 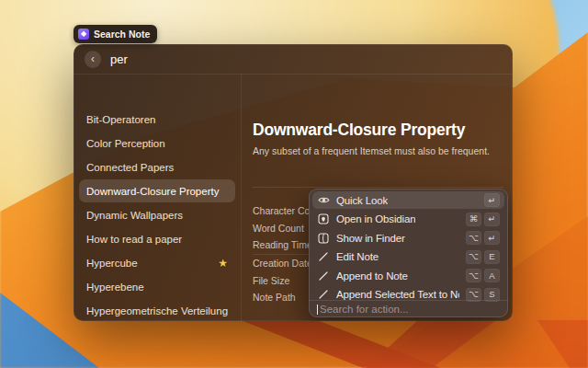 I want to click on command-badge-label: Search Note, so click(x=121, y=34).